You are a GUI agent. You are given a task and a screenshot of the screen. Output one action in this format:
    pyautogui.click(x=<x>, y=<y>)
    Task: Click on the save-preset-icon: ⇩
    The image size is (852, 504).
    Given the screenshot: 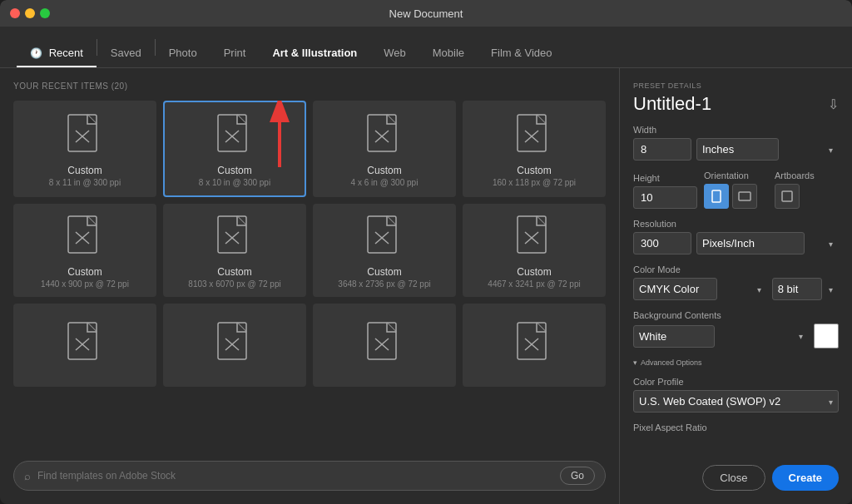 What is the action you would take?
    pyautogui.click(x=834, y=105)
    